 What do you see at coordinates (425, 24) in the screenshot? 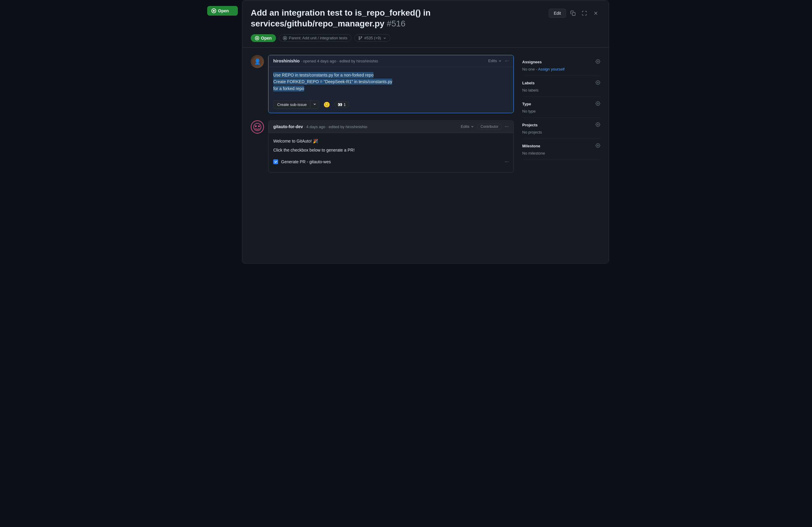
I see `title-bar: Add an integration test to is_repo_forke…` at bounding box center [425, 24].